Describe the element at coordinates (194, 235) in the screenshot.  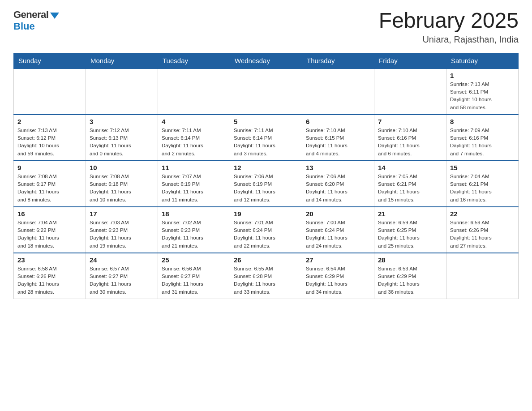
I see `day-info: Sunrise: 7:02 AMSunset: 6:23 PMDaylight:…` at that location.